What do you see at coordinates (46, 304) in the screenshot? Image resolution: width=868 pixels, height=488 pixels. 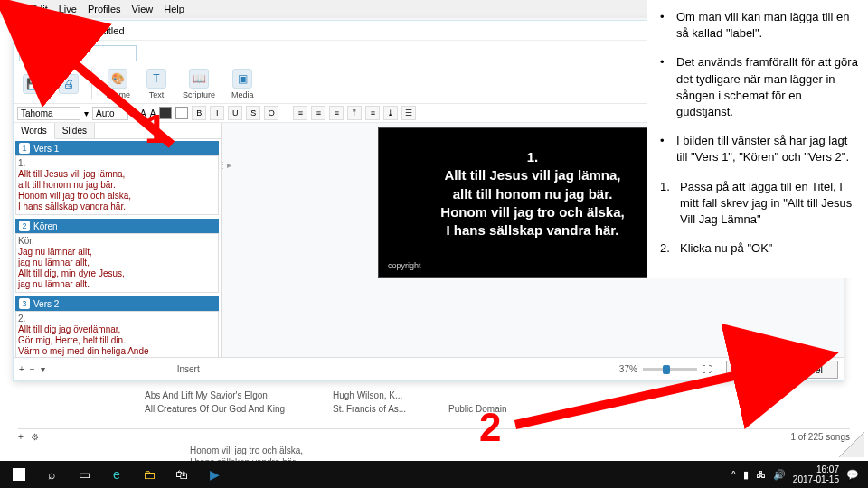 I see `section-label-text: Vers 2` at bounding box center [46, 304].